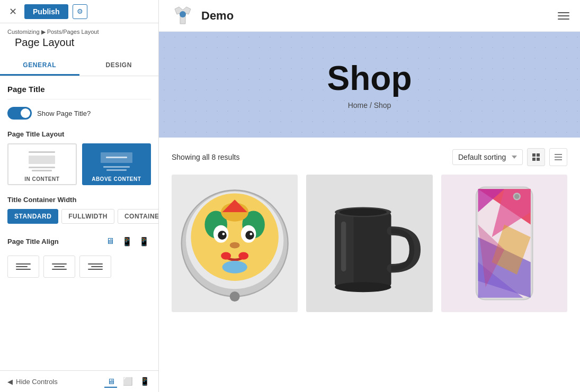  What do you see at coordinates (10, 382) in the screenshot?
I see `chevron-left-icon: ◀` at bounding box center [10, 382].